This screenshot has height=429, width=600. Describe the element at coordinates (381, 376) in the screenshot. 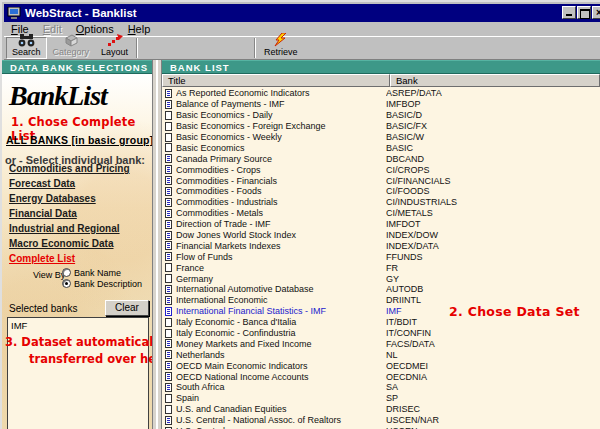

I see `bank-row: OECD National Income AccountsOECDNIA` at that location.